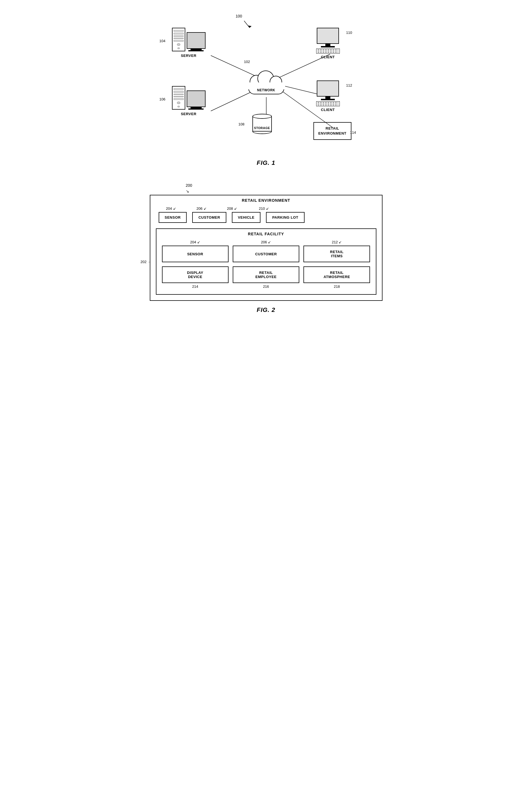 This screenshot has width=532, height=787. What do you see at coordinates (333, 131) in the screenshot?
I see `retail-env-label: RETAILENVIRONMENT` at bounding box center [333, 131].